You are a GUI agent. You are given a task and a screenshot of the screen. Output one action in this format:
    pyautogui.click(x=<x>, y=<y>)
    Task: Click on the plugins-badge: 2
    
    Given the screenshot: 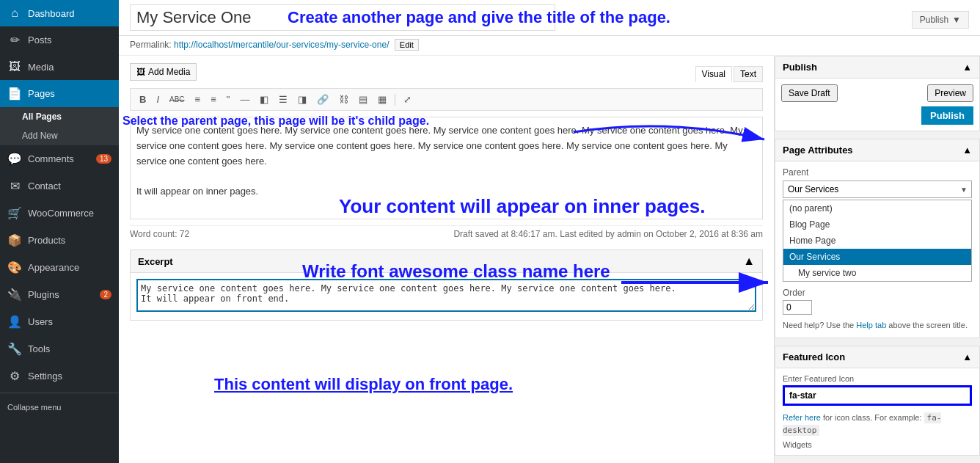 What is the action you would take?
    pyautogui.click(x=106, y=295)
    